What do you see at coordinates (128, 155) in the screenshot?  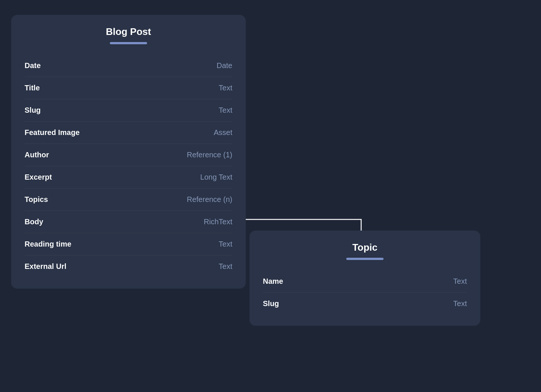 I see `field-author: Author Reference (1)` at bounding box center [128, 155].